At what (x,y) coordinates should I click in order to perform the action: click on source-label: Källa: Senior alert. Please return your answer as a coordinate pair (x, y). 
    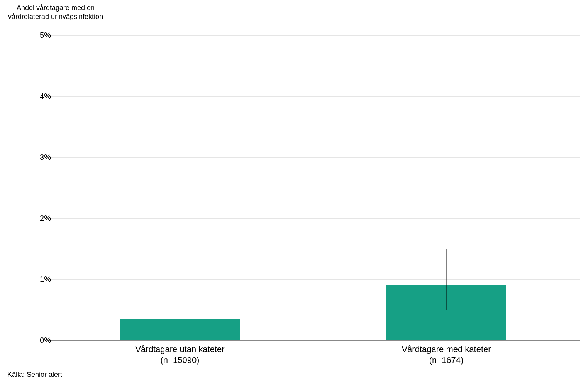
    Looking at the image, I should click on (35, 375).